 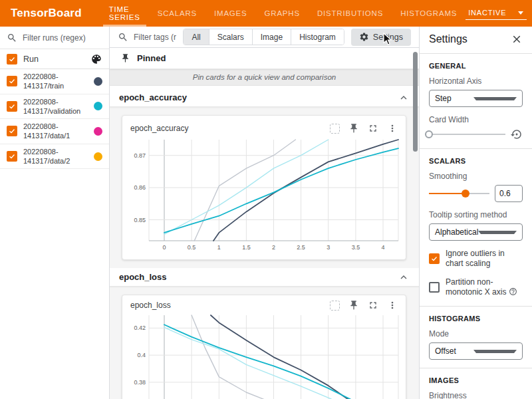 What do you see at coordinates (265, 356) in the screenshot?
I see `epoch-loss-chart: 0.360.380.40.42` at bounding box center [265, 356].